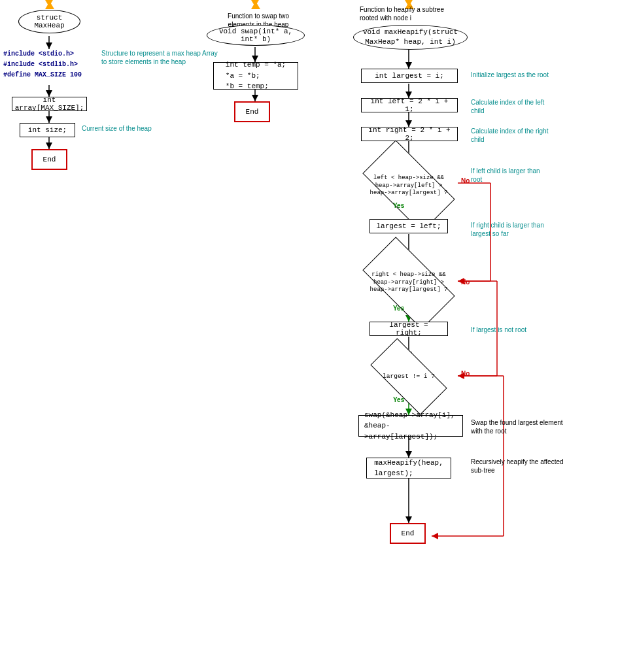  Describe the element at coordinates (466, 282) in the screenshot. I see `no2-label: No` at that location.